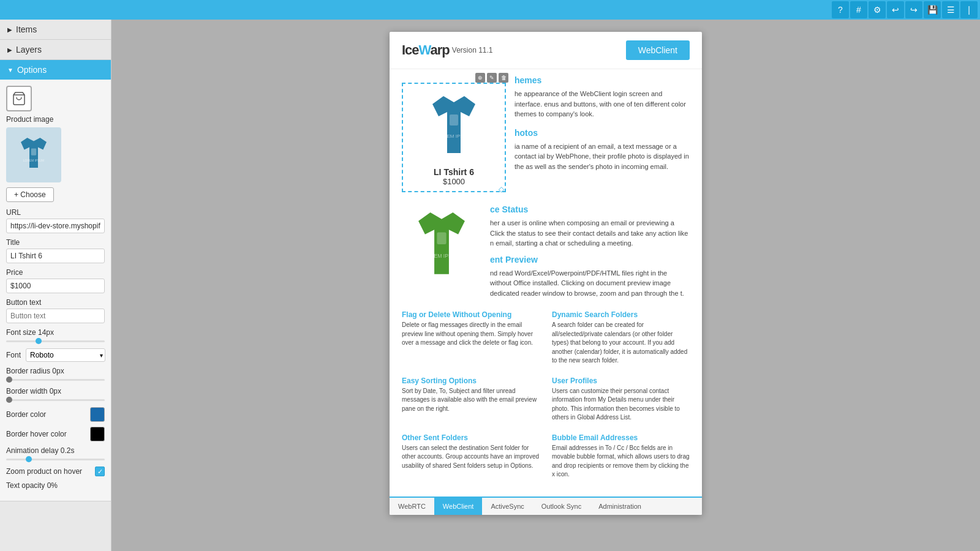 The image size is (980, 551). I want to click on tab-webclient: WebClient, so click(458, 506).